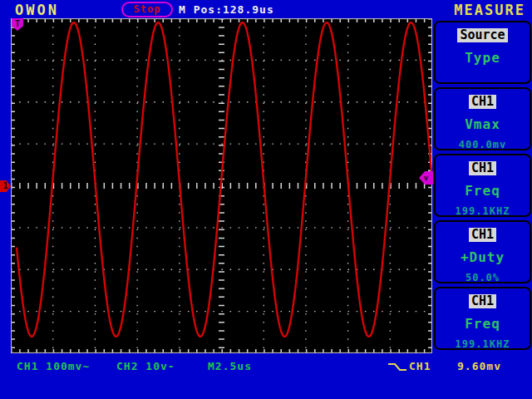 The height and width of the screenshot is (399, 532). What do you see at coordinates (229, 366) in the screenshot?
I see `timebase-readout: M2.5us` at bounding box center [229, 366].